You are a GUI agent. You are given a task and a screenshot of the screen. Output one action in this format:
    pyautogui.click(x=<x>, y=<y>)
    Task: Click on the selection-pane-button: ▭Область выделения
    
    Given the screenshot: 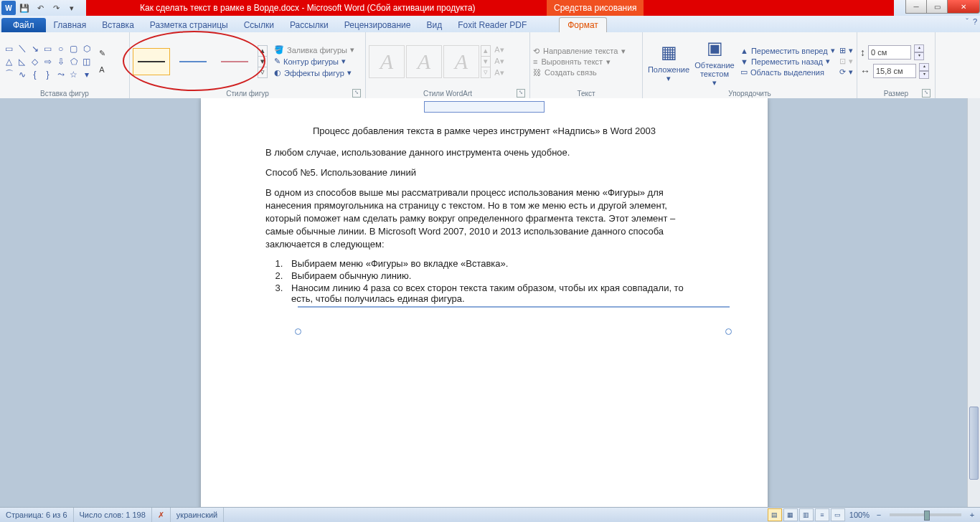 What is the action you would take?
    pyautogui.click(x=788, y=72)
    